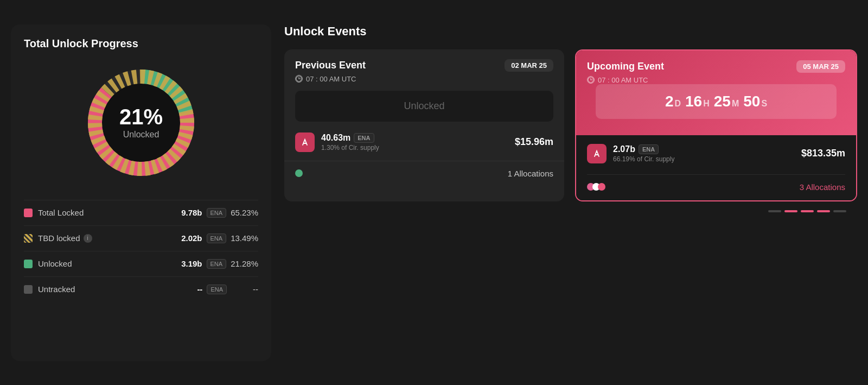 The image size is (868, 385). What do you see at coordinates (28, 238) in the screenshot?
I see `legend-icon-tbd` at bounding box center [28, 238].